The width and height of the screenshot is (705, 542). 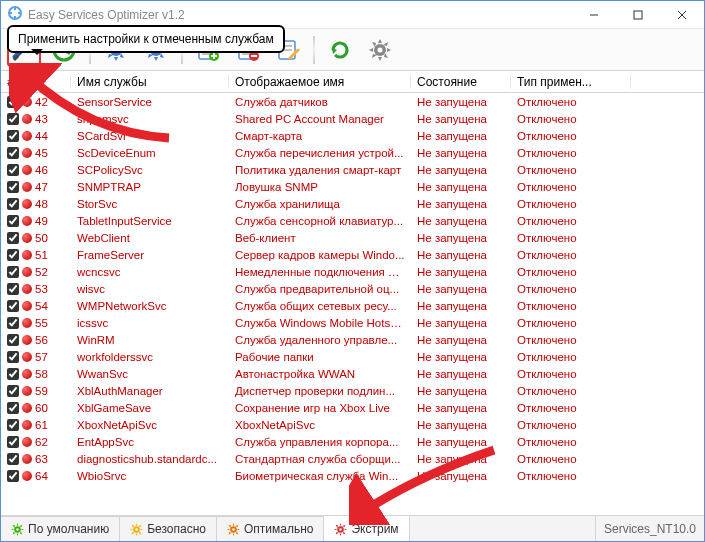 I want to click on maximize-button, so click(x=638, y=15).